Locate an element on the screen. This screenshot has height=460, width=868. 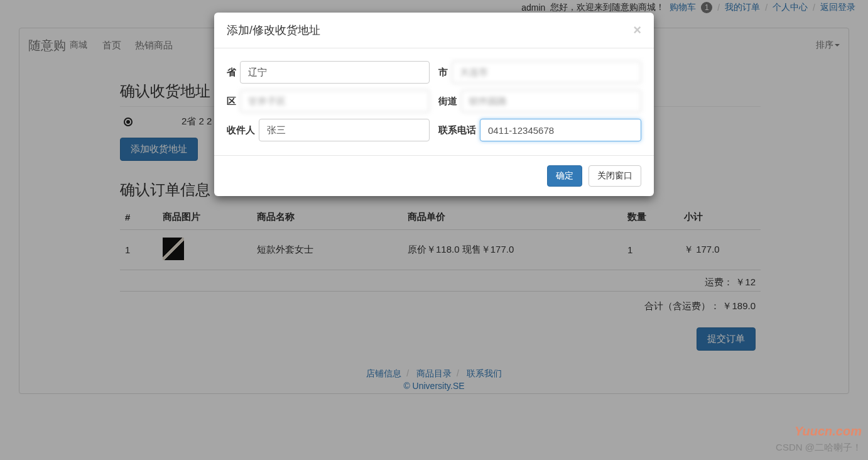
modal-title: 添加/修改收货地址 is located at coordinates (274, 30).